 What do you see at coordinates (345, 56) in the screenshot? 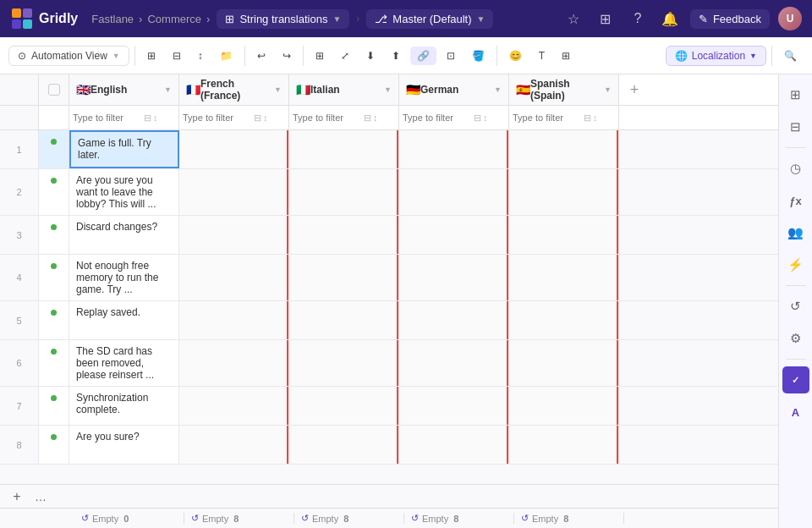
I see `expand-button: ⤢` at bounding box center [345, 56].